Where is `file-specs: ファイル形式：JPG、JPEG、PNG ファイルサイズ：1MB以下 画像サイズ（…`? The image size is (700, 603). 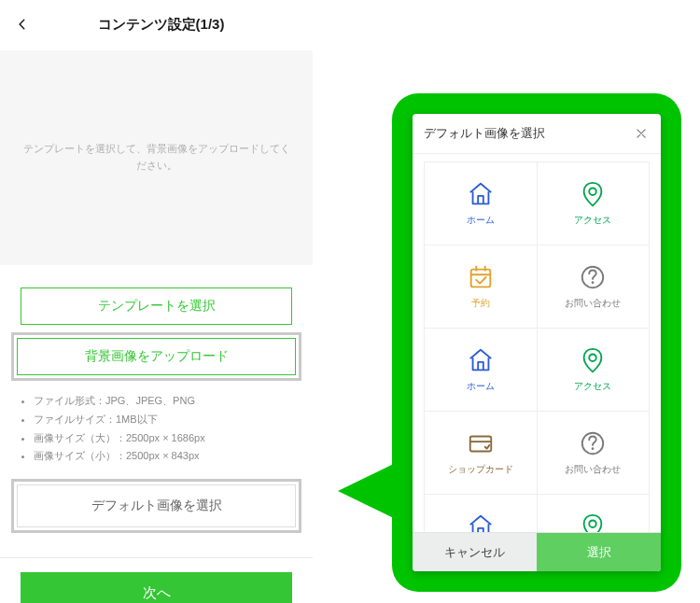
file-specs: ファイル形式：JPG、JPEG、PNG ファイルサイズ：1MB以下 画像サイズ（… is located at coordinates (157, 433).